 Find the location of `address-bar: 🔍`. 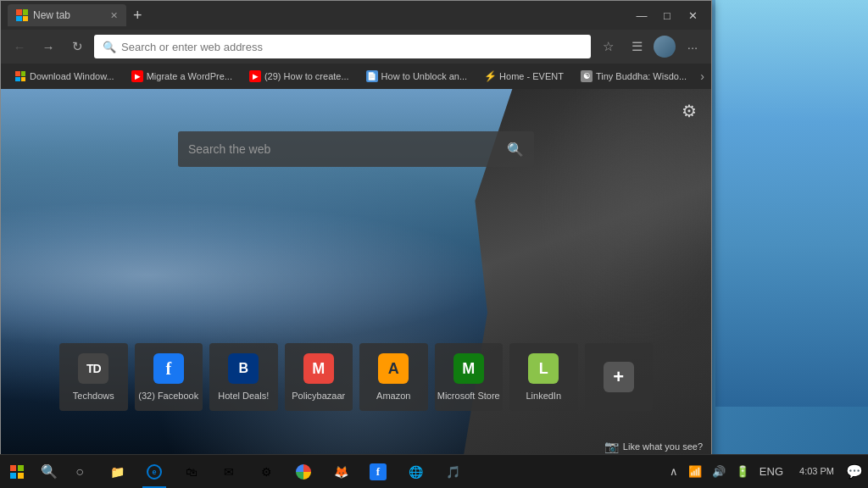

address-bar: 🔍 is located at coordinates (342, 47).